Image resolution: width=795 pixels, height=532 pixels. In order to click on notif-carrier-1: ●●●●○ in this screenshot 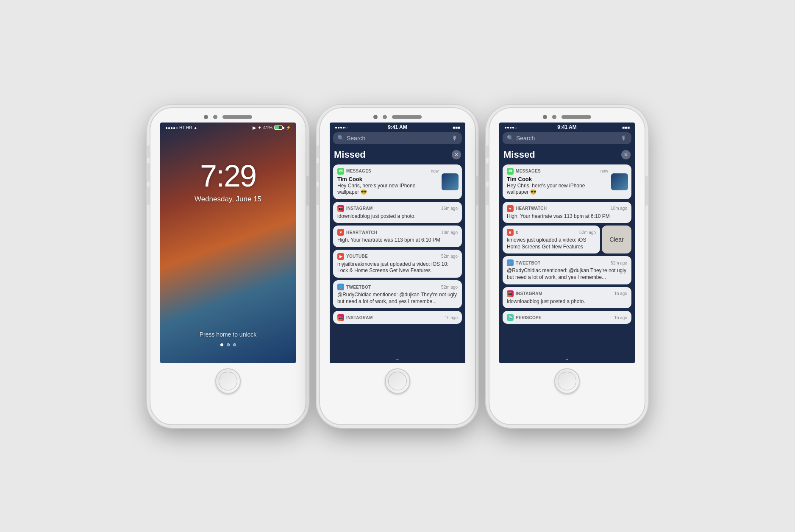, I will do `click(341, 127)`.